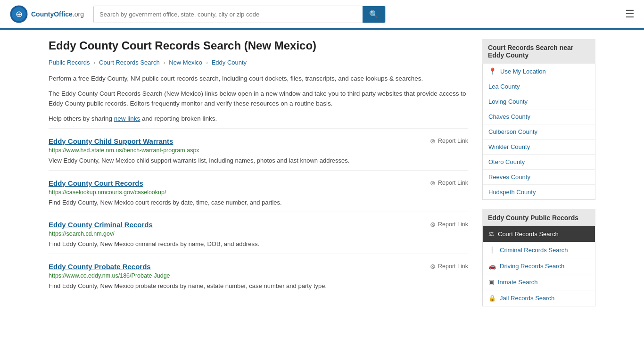 Image resolution: width=644 pixels, height=362 pixels. What do you see at coordinates (539, 177) in the screenshot?
I see `sidebar: Court Records Search near Eddy County 📍 …` at bounding box center [539, 177].